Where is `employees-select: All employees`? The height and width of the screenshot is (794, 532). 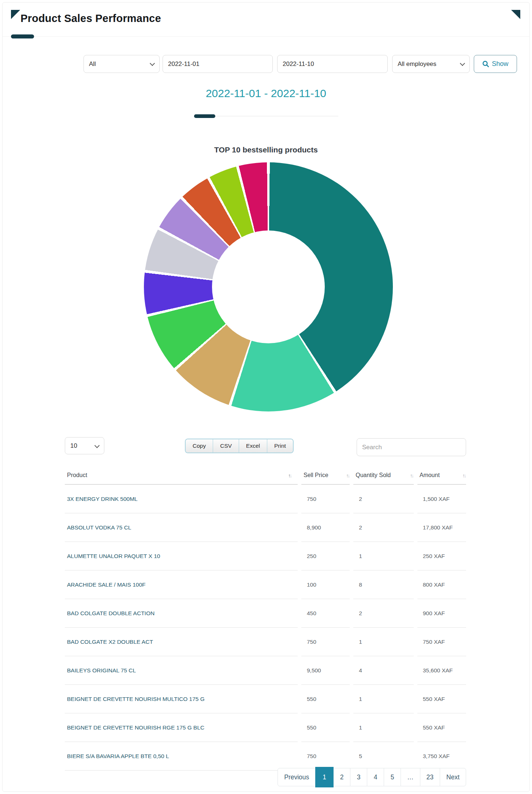
employees-select: All employees is located at coordinates (431, 64).